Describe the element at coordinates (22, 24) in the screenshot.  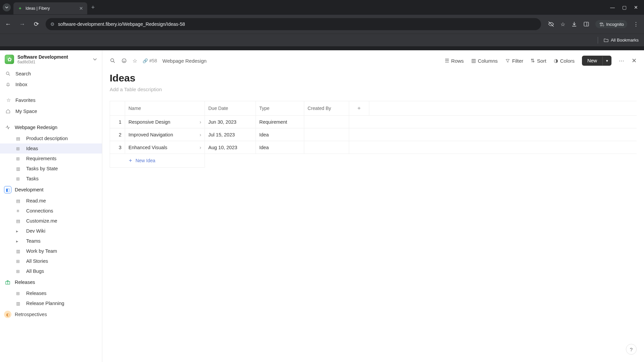
I see `forward-button: →` at that location.